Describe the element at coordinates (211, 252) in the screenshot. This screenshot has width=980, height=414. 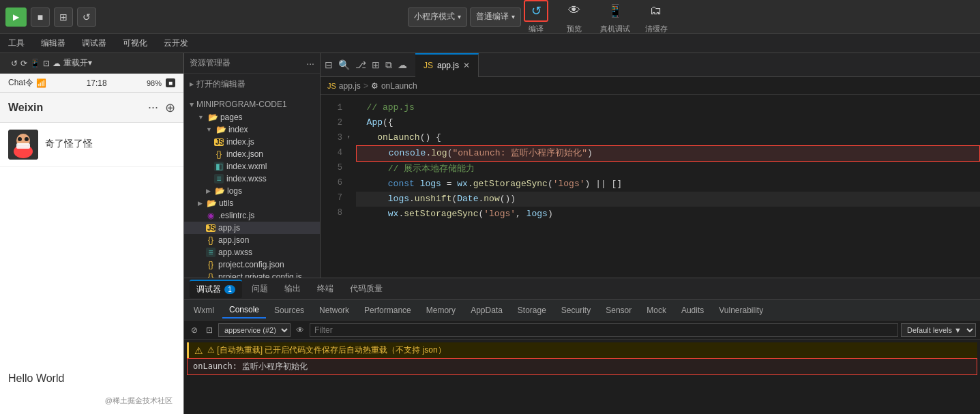
I see `wxss-icon: ≡` at that location.